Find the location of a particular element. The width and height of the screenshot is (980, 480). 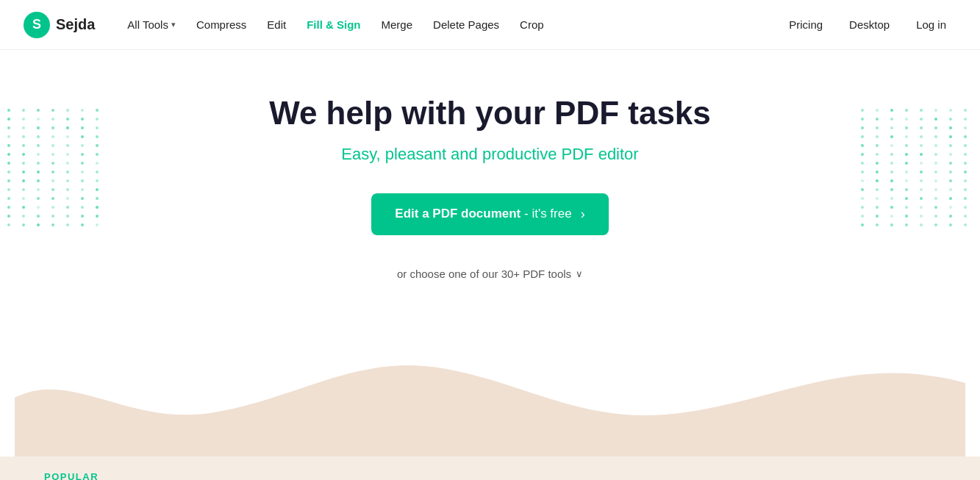

brand-name: Sejda is located at coordinates (75, 25).